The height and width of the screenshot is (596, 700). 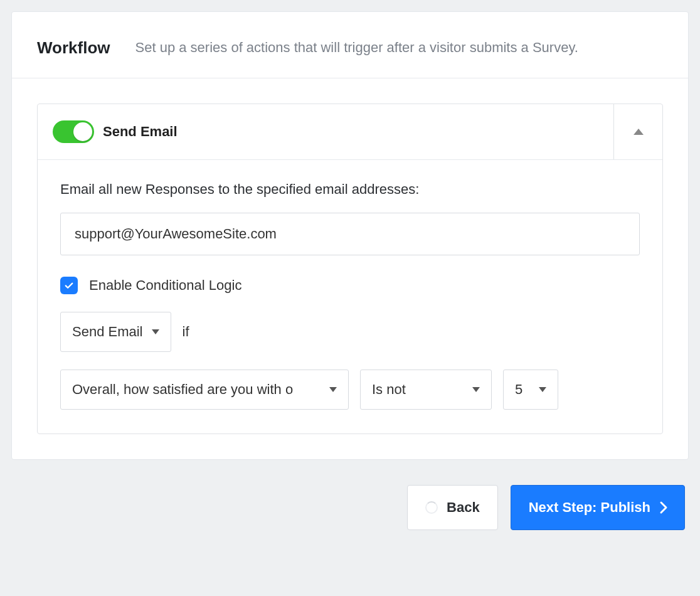 What do you see at coordinates (73, 132) in the screenshot?
I see `enable-action-toggle` at bounding box center [73, 132].